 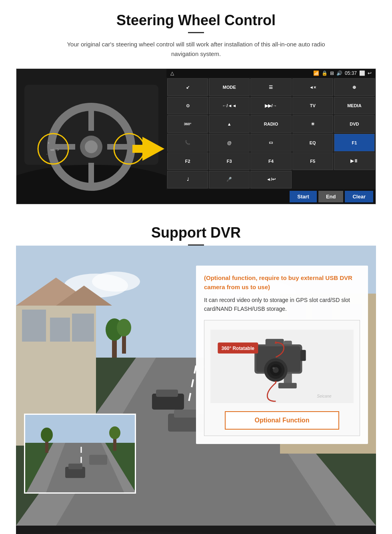 I want to click on home-icon: △, so click(x=172, y=73).